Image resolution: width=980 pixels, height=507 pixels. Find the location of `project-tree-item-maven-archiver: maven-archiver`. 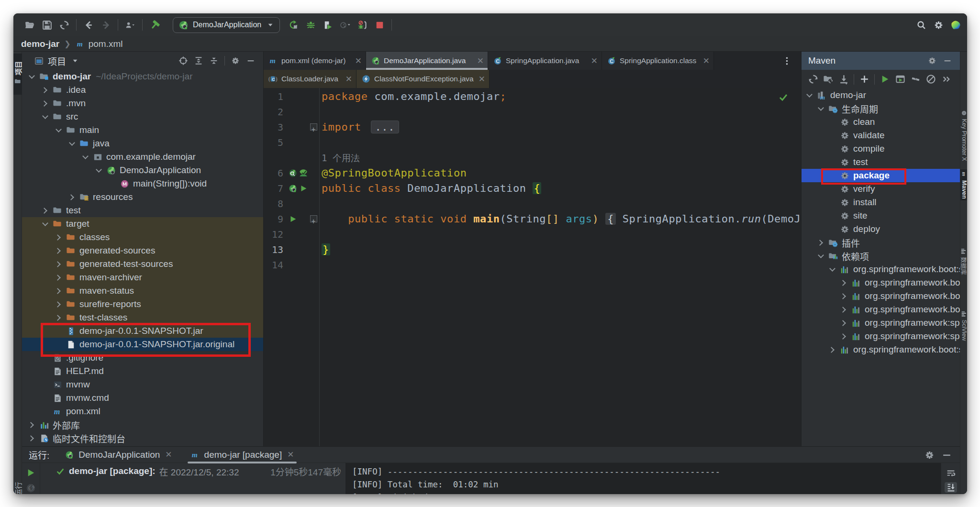

project-tree-item-maven-archiver: maven-archiver is located at coordinates (143, 277).